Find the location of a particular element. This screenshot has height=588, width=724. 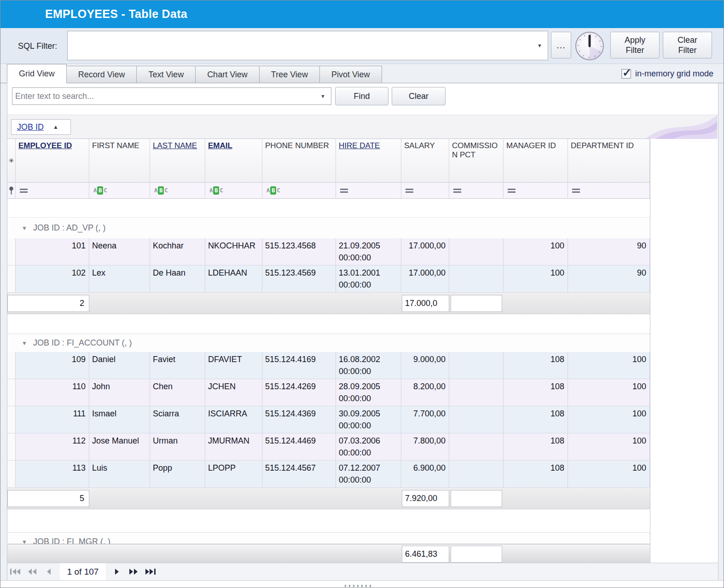

table-row: 110JohnChenJCHEN515.124.426928.09.2005 0… is located at coordinates (329, 393).